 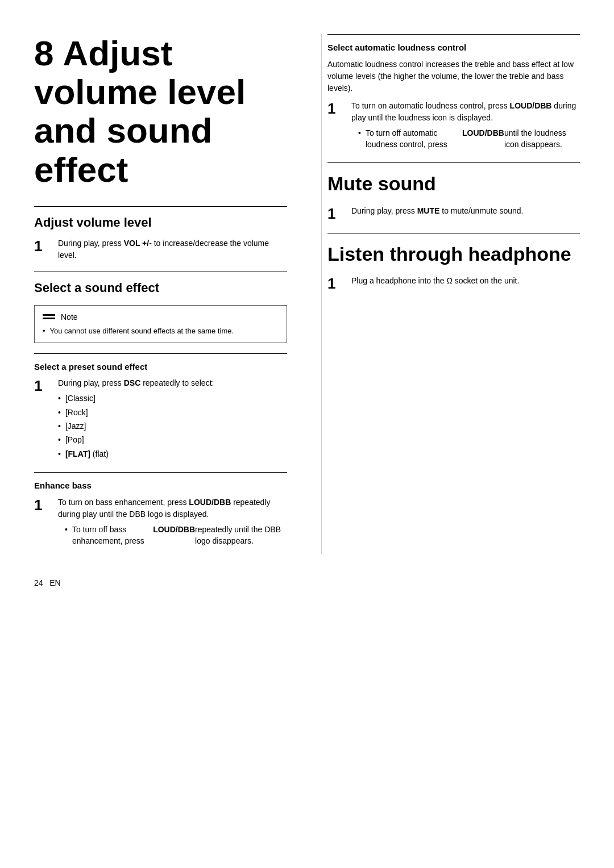 What do you see at coordinates (466, 211) in the screenshot?
I see `mute-step1-content: During play, press MUTE to mute/unmute s…` at bounding box center [466, 211].